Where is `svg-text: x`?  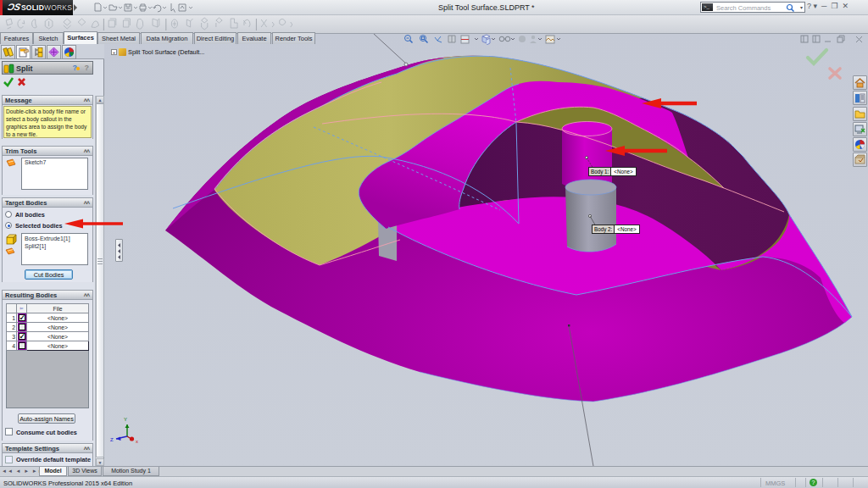
svg-text: x is located at coordinates (137, 441).